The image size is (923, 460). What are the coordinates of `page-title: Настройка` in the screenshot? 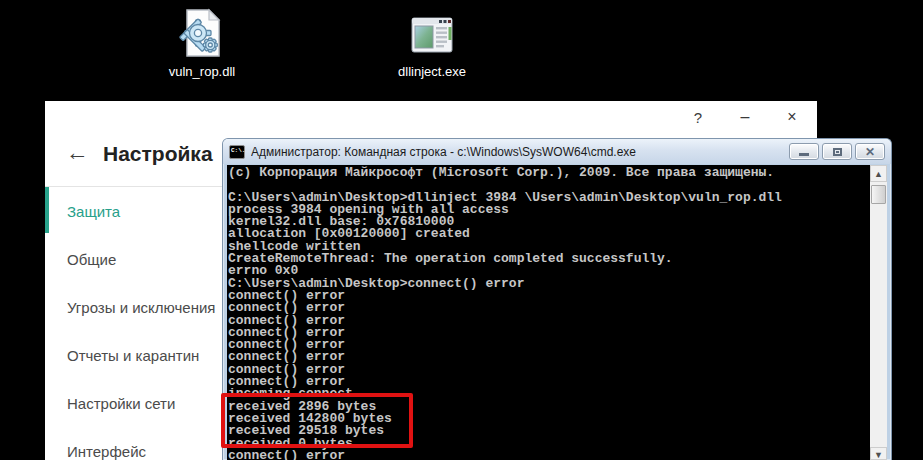 It's located at (158, 154).